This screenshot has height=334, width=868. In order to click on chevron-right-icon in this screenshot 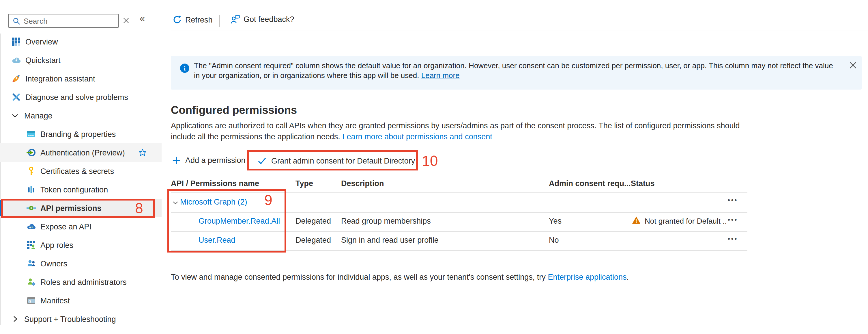, I will do `click(15, 319)`.